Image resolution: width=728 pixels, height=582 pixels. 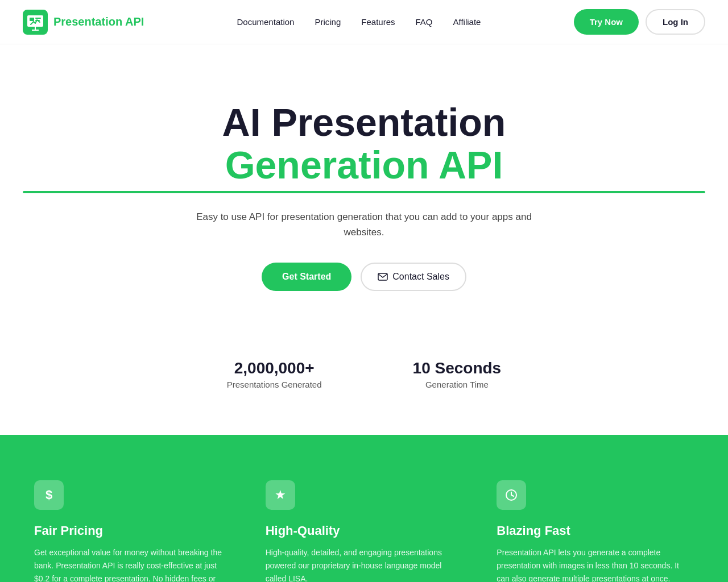 I want to click on stat-label-time: Generation Time, so click(x=457, y=384).